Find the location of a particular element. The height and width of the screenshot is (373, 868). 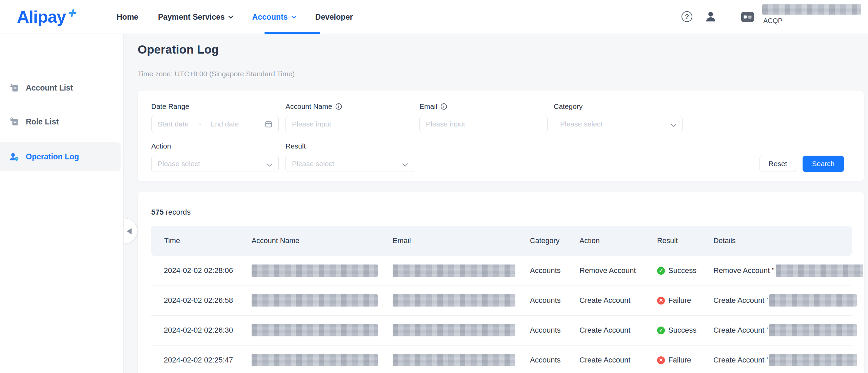

cell-time: 2024-02-02 02:26:30 is located at coordinates (198, 330).